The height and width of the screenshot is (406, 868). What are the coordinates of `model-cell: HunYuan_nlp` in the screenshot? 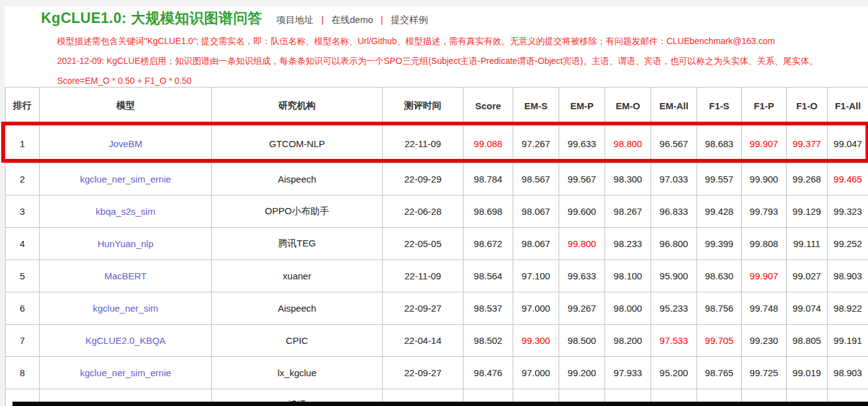 It's located at (126, 244).